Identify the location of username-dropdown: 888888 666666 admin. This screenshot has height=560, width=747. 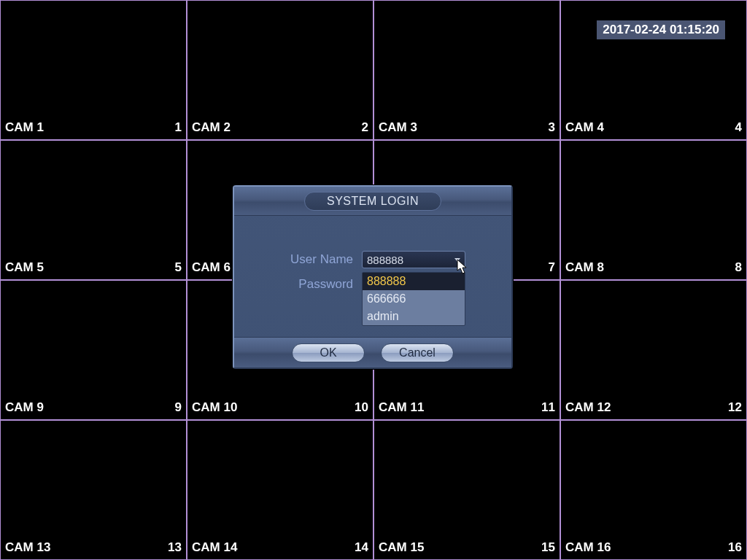
(414, 299).